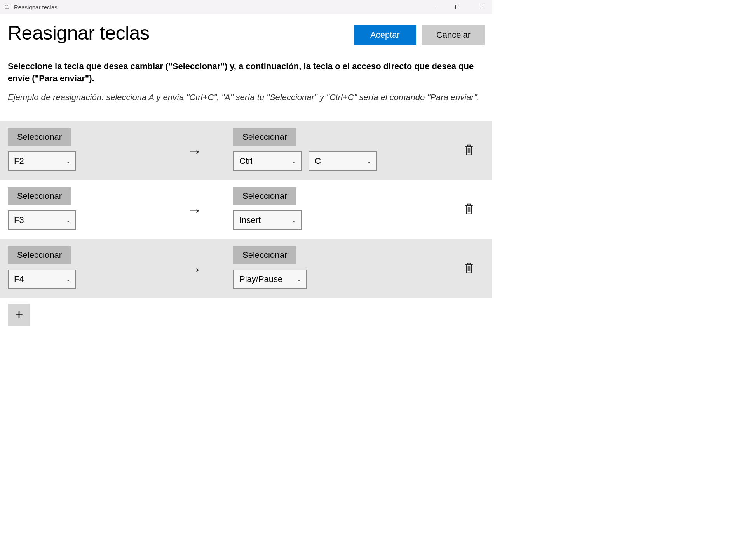  I want to click on accept-button: Aceptar, so click(385, 35).